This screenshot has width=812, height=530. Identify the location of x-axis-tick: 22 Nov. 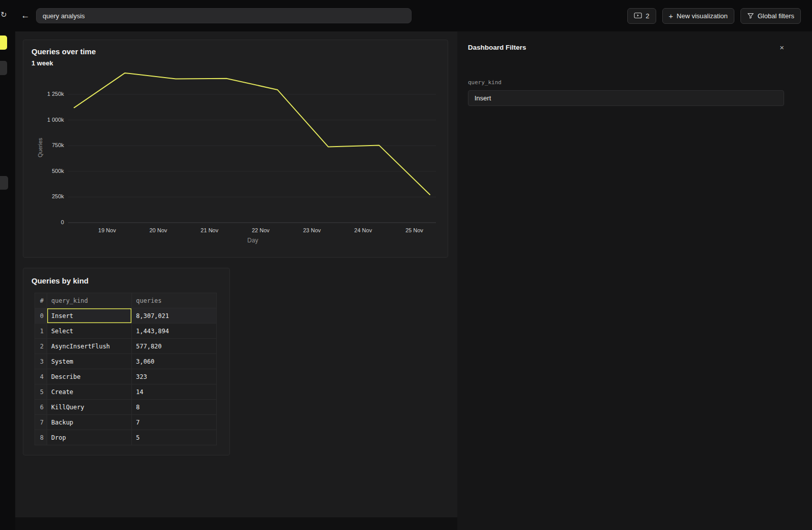
(261, 230).